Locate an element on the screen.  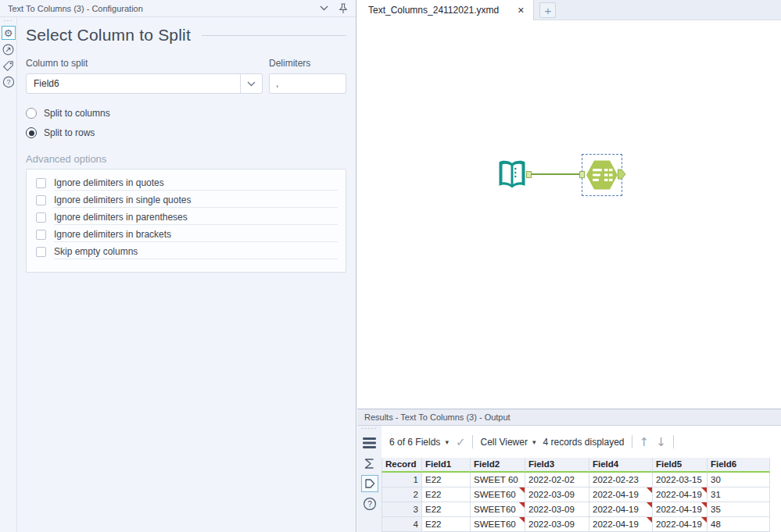
col-header-field6: Field6 is located at coordinates (739, 466).